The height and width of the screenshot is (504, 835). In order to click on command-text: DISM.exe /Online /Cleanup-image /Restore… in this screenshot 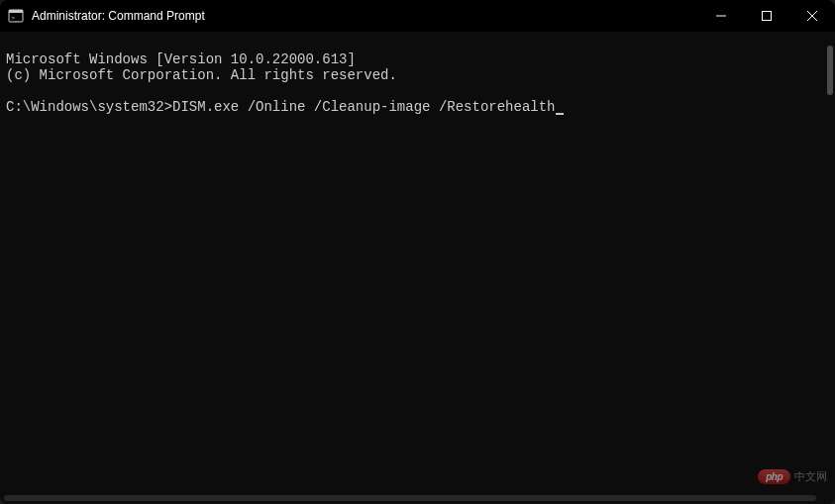, I will do `click(364, 107)`.